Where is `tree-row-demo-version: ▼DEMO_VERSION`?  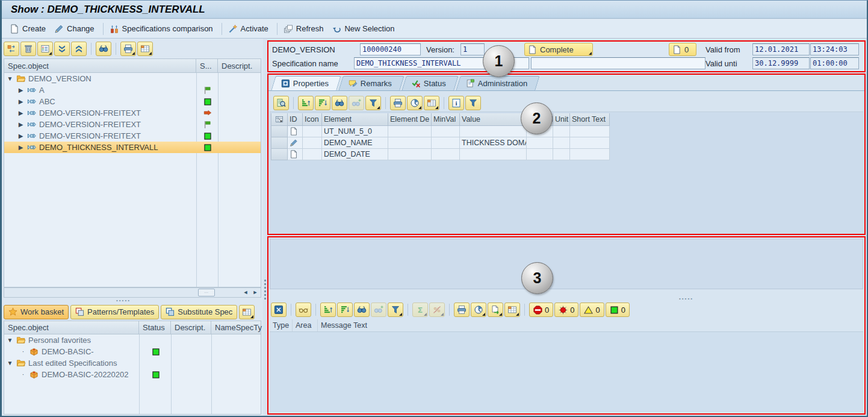
tree-row-demo-version: ▼DEMO_VERSION is located at coordinates (132, 78).